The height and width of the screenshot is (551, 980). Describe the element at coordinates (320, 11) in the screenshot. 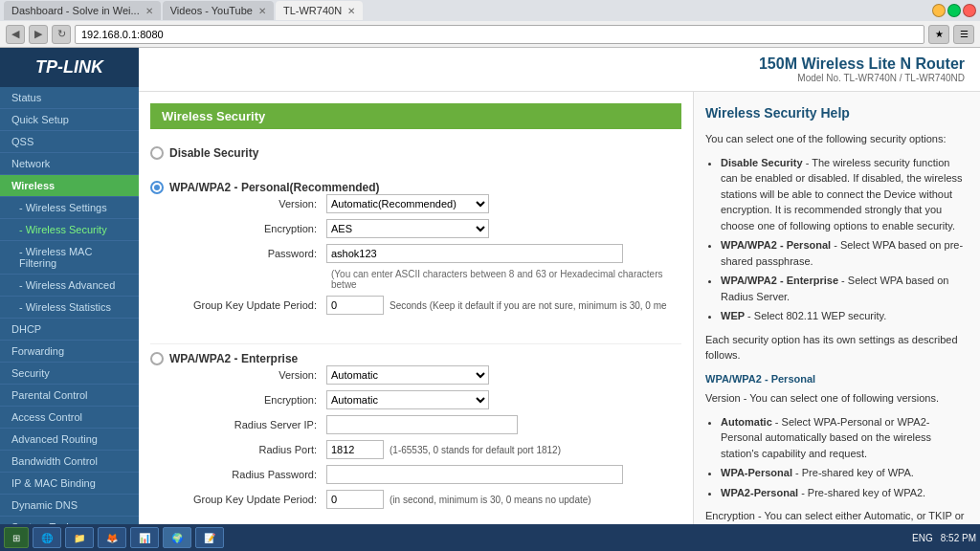

I see `tab-router: TL-WR740N ✕` at that location.